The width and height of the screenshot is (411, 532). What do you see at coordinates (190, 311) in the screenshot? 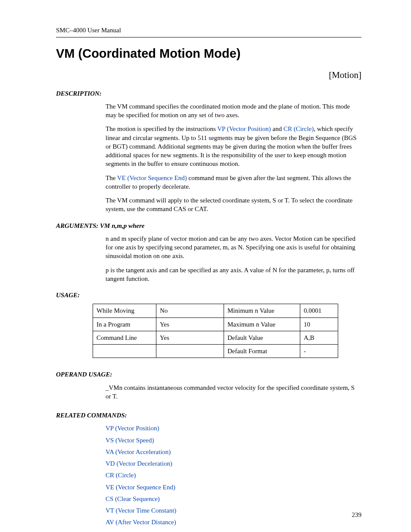
I see `table-cell: No` at bounding box center [190, 311].